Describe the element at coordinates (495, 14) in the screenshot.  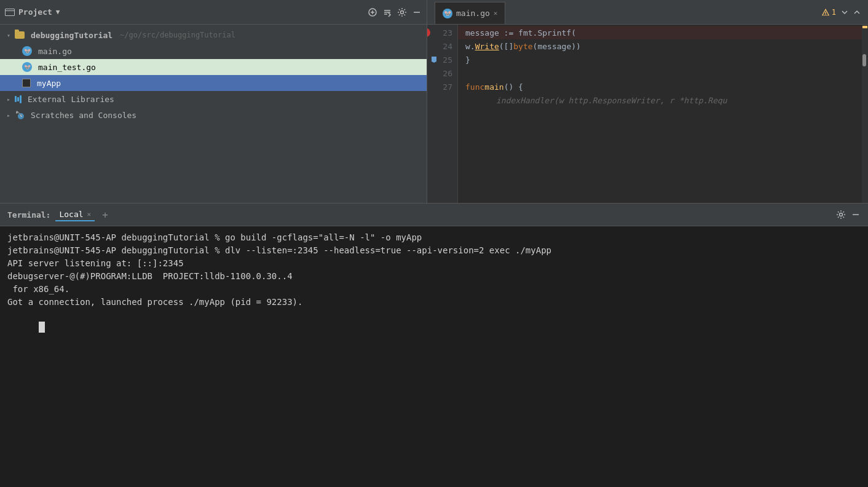
I see `tab-close-icon: ✕` at that location.